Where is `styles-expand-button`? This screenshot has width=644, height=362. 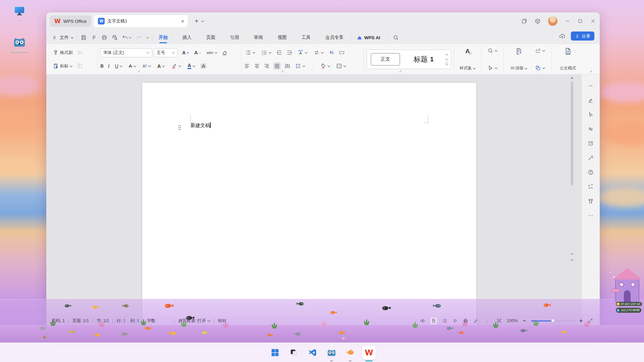
styles-expand-button is located at coordinates (447, 64).